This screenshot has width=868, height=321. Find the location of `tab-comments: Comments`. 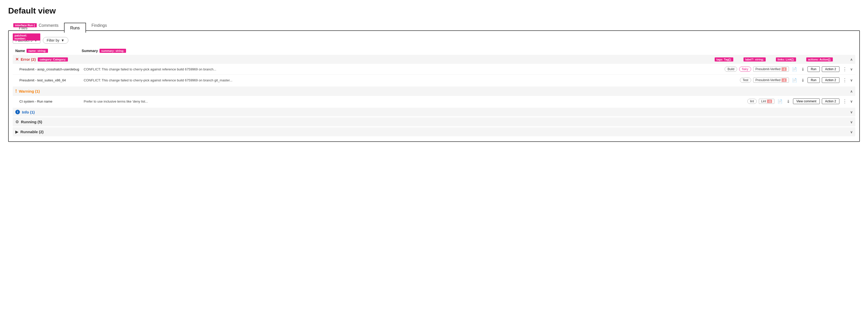

tab-comments: Comments is located at coordinates (49, 26).